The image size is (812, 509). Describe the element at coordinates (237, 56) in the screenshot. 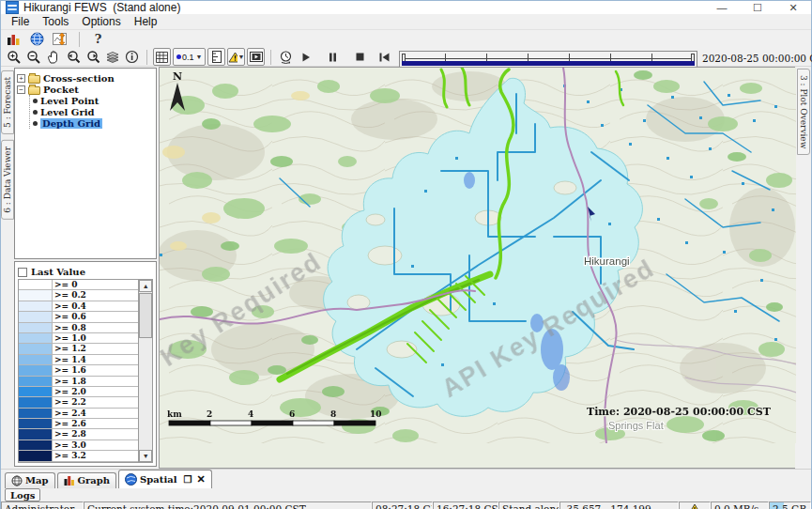

I see `warnings-button: ▼` at that location.